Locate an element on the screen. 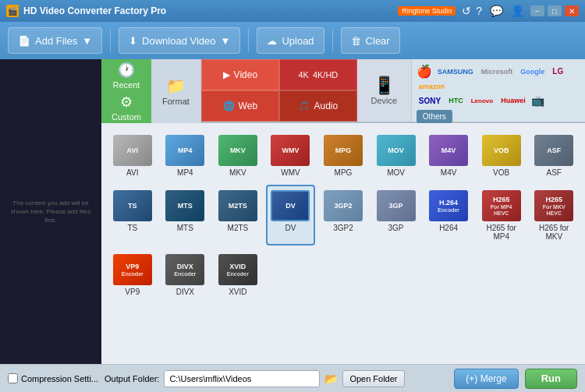 The width and height of the screenshot is (585, 392). upload-icon: ☁ is located at coordinates (271, 41).